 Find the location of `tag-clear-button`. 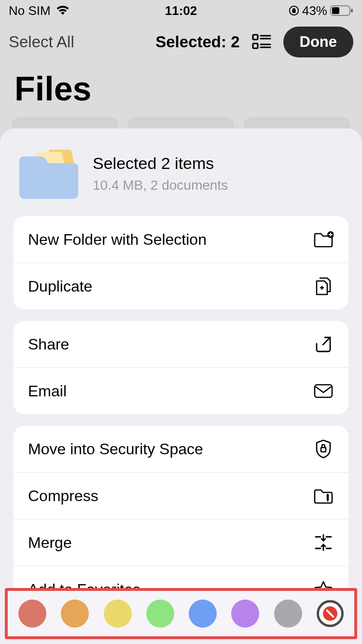

tag-clear-button is located at coordinates (330, 614).